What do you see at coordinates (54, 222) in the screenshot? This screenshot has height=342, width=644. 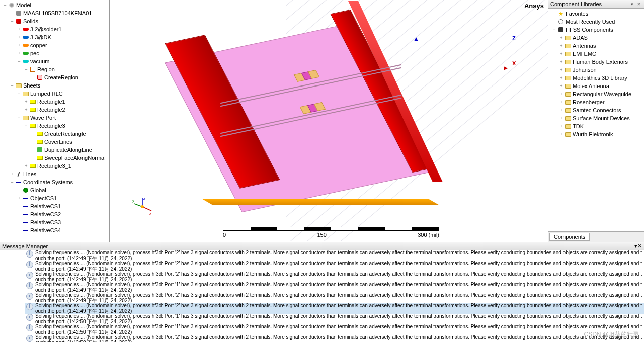 I see `tree-item: RelativeCS3` at bounding box center [54, 222].